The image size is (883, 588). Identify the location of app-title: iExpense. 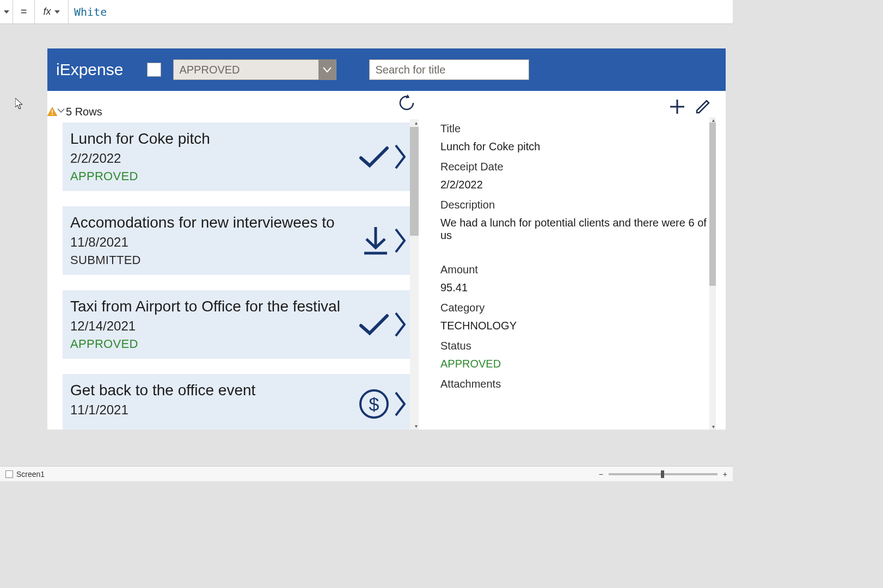
(89, 70).